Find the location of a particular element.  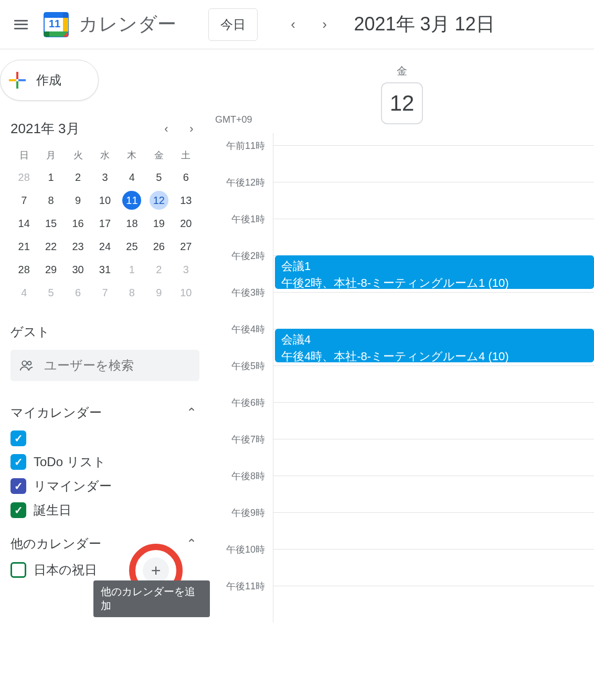

calendar-item: ToDo リスト is located at coordinates (105, 462).